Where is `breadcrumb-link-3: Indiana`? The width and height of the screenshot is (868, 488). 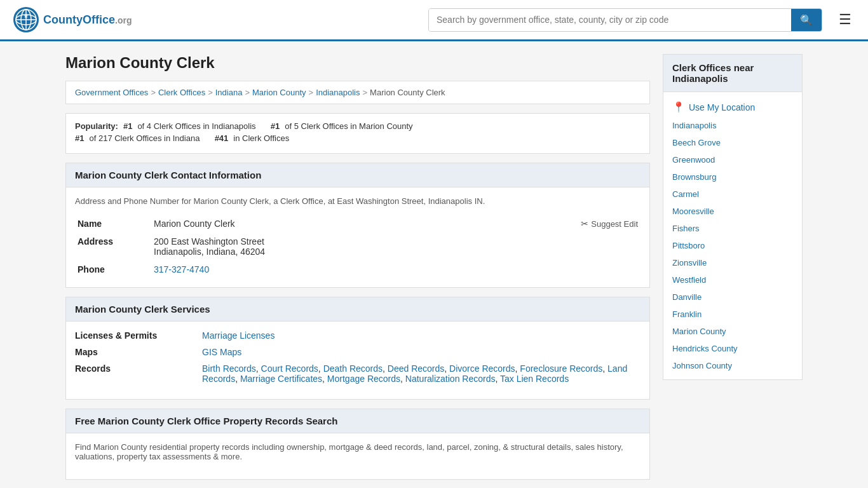
breadcrumb-link-3: Indiana is located at coordinates (229, 93).